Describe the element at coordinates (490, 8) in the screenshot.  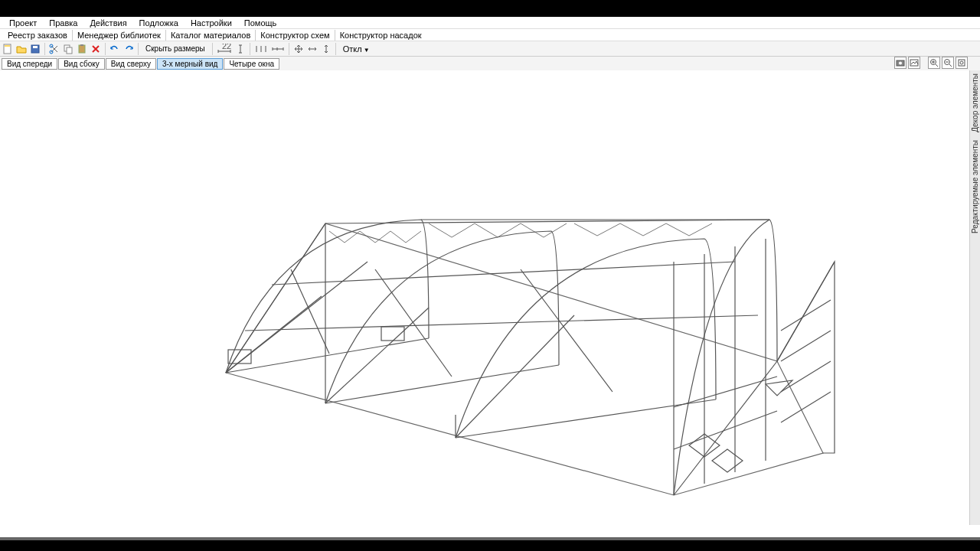
I see `top-black-bar` at that location.